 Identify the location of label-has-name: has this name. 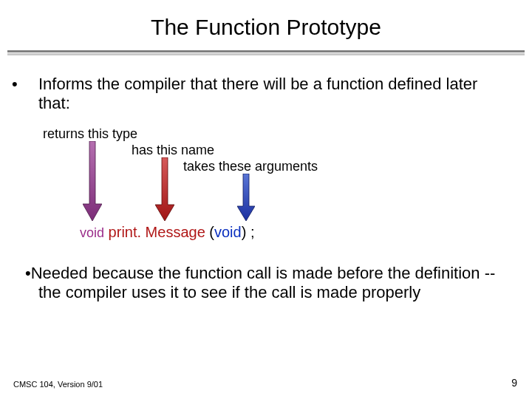
(173, 151).